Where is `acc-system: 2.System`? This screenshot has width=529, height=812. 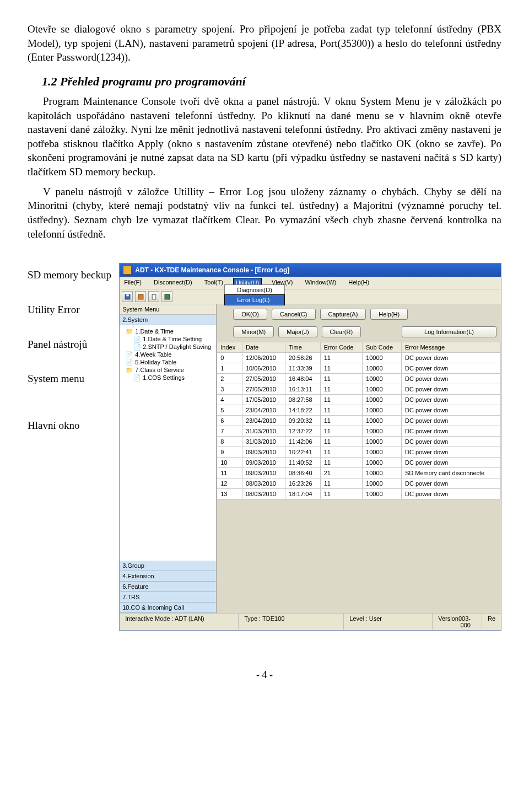
acc-system: 2.System is located at coordinates (168, 320).